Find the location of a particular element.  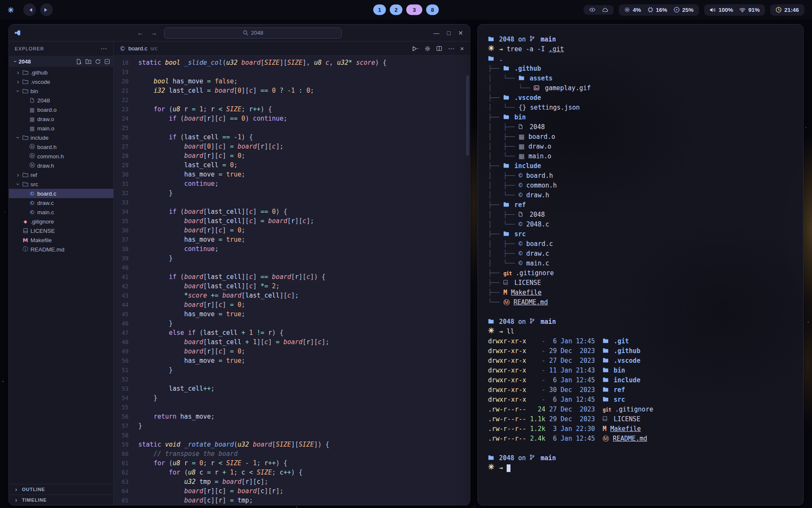

close-editor-button: × is located at coordinates (462, 48).